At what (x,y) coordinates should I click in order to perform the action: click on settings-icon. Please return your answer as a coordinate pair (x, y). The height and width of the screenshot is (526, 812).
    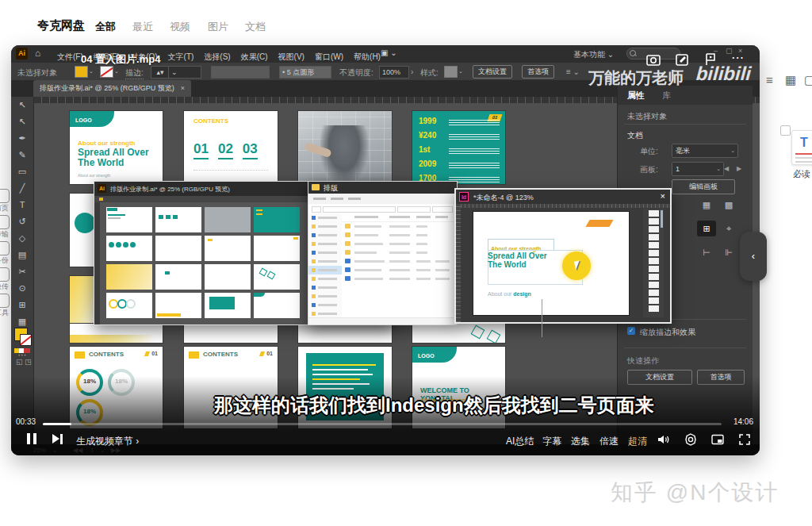
    Looking at the image, I should click on (691, 440).